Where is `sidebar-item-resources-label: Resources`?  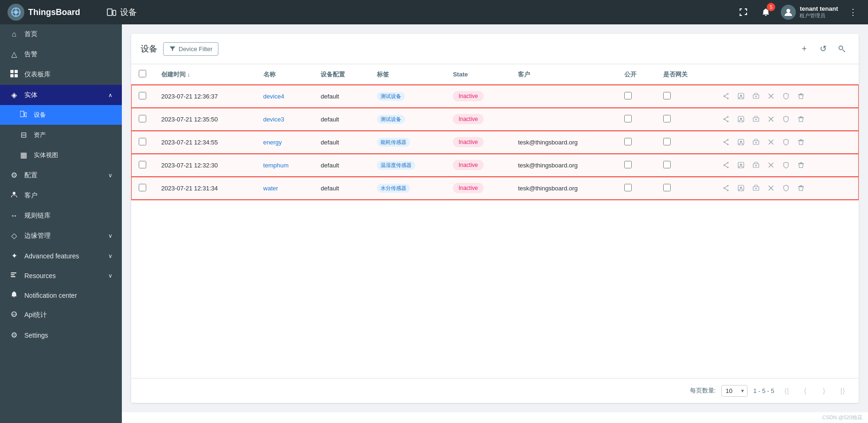 sidebar-item-resources-label: Resources is located at coordinates (64, 276).